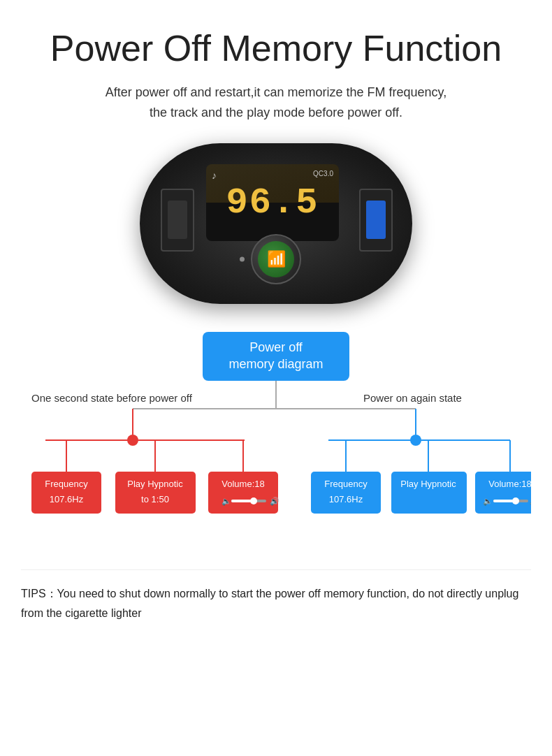  I want to click on svg-text: memory diagram, so click(275, 364).